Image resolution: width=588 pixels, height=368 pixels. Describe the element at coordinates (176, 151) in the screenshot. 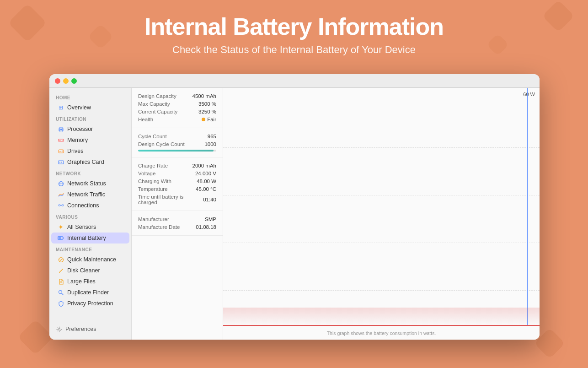

I see `cycle-progress-fill` at that location.